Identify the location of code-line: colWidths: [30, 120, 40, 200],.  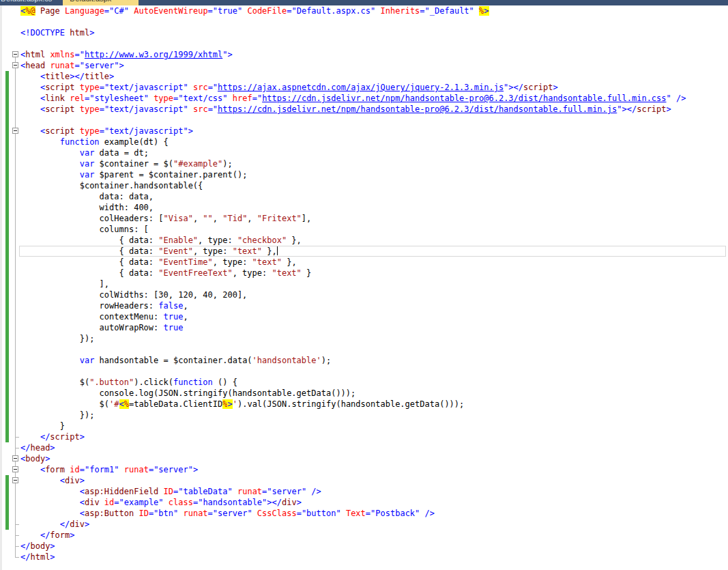
(364, 295).